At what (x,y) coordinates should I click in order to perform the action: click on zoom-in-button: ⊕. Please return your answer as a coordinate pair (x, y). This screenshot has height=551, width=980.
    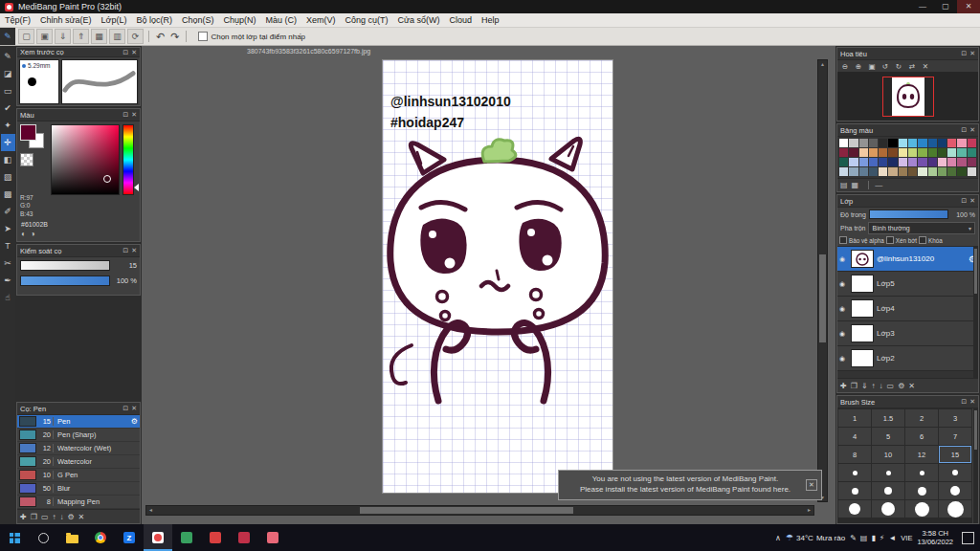
    Looking at the image, I should click on (858, 67).